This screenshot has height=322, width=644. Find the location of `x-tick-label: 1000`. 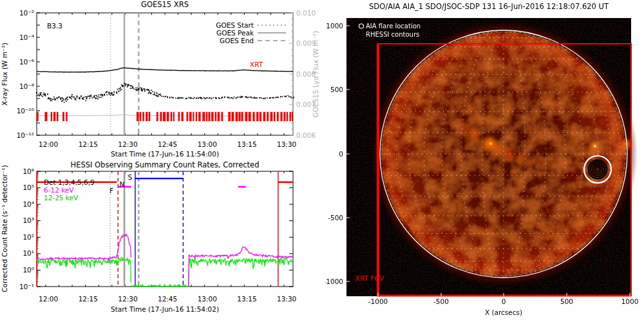

x-tick-label: 1000 is located at coordinates (630, 301).